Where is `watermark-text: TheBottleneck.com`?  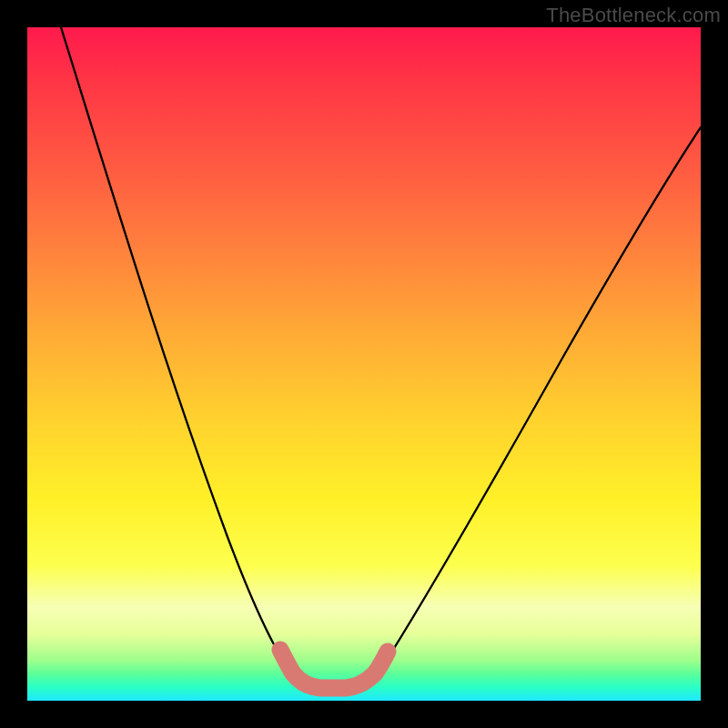
watermark-text: TheBottleneck.com is located at coordinates (633, 15).